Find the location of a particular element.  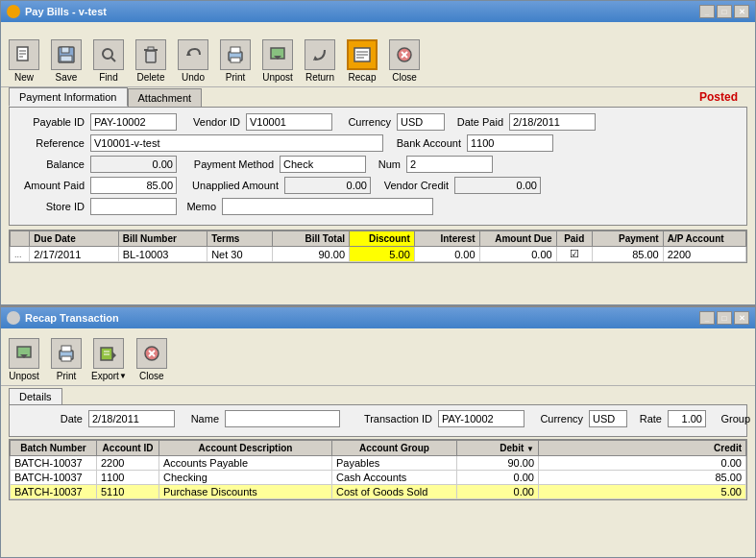

recap-title-bar: Recap Transaction _ □ ✕ is located at coordinates (378, 318).